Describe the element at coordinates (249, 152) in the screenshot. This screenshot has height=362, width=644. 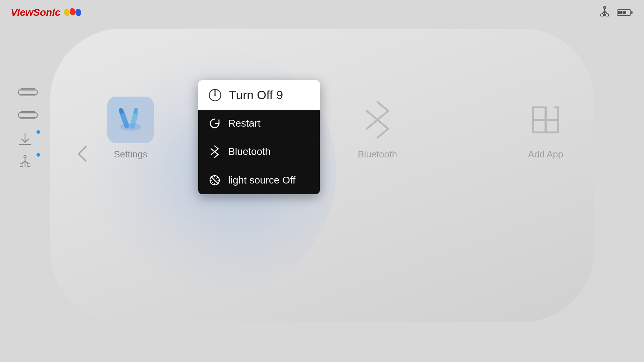
I see `bluetooth-menu-label: Bluetooth` at that location.